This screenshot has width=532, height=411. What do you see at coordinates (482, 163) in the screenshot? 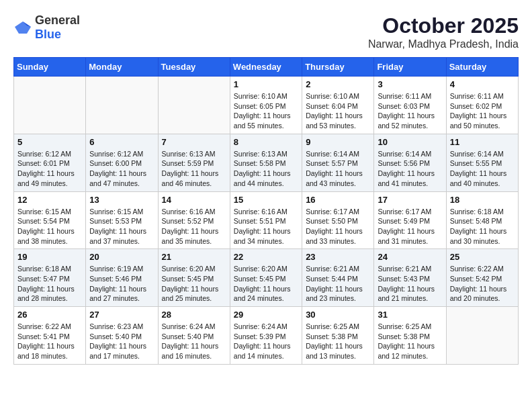
I see `calendar-cell: 11Sunrise: 6:14 AMSunset: 5:55 PMDayligh…` at bounding box center [482, 163].